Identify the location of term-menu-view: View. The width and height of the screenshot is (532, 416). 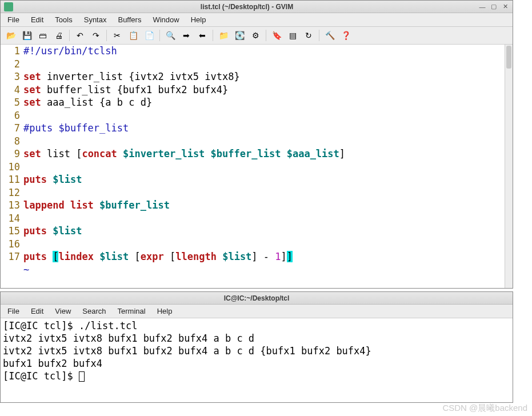
(63, 311).